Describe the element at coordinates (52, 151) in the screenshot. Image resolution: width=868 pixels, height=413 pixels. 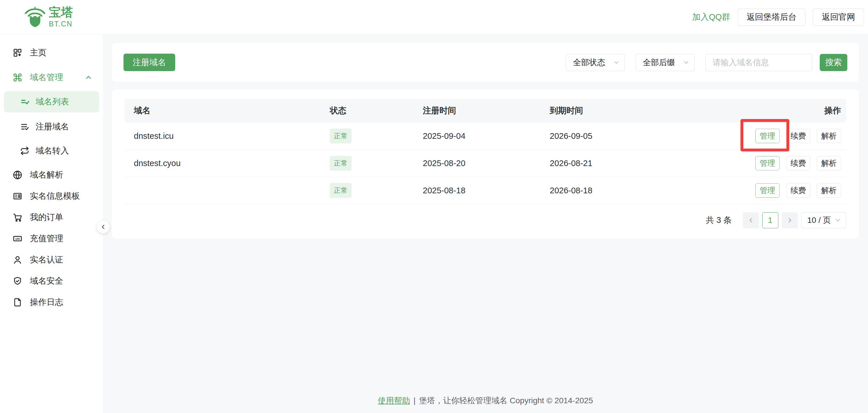
I see `sidebar-item-domain-transfer: 域名转入` at that location.